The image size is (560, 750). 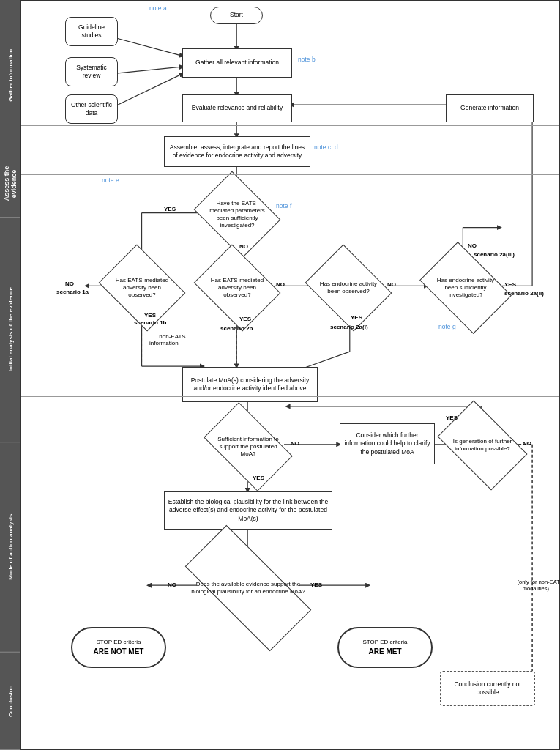 I want to click on yes-scenario2ai-label: YES, so click(x=356, y=318).